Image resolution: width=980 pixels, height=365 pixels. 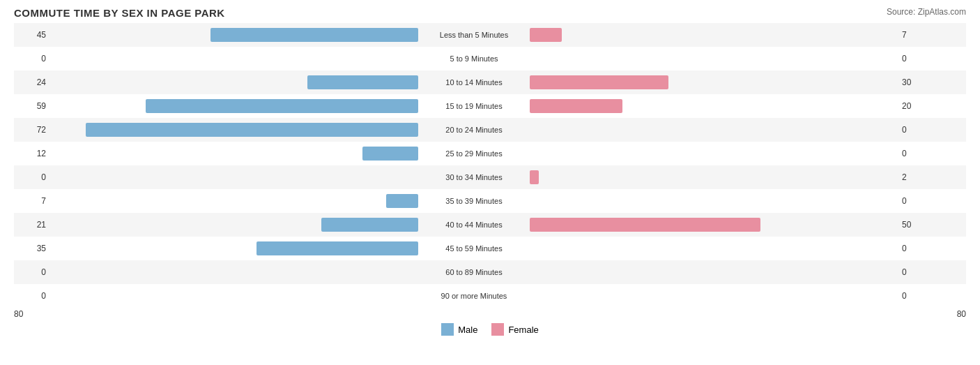 I want to click on row-label: 15 to 19 Minutes, so click(x=474, y=106).